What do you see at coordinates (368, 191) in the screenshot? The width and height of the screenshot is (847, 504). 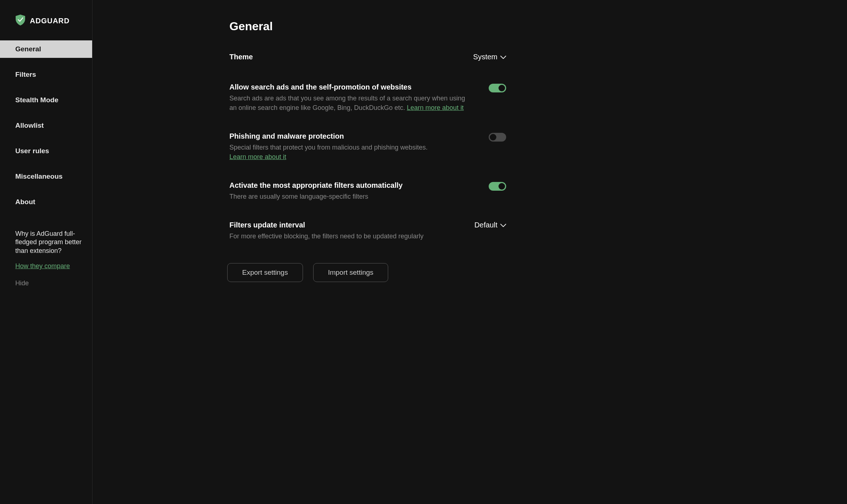 I see `auto-filters-row: Activate the most appropriate filters au…` at bounding box center [368, 191].